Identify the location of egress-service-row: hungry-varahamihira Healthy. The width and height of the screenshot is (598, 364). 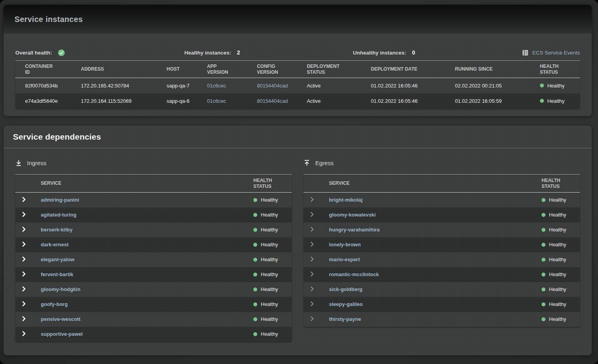
(442, 230).